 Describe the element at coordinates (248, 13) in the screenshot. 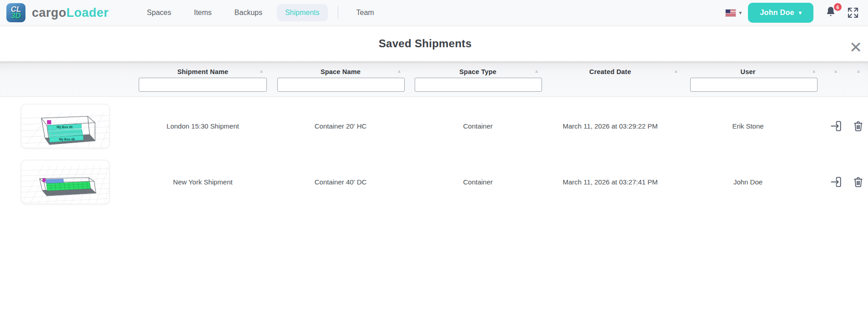

I see `nav-item-backups: Backups` at that location.